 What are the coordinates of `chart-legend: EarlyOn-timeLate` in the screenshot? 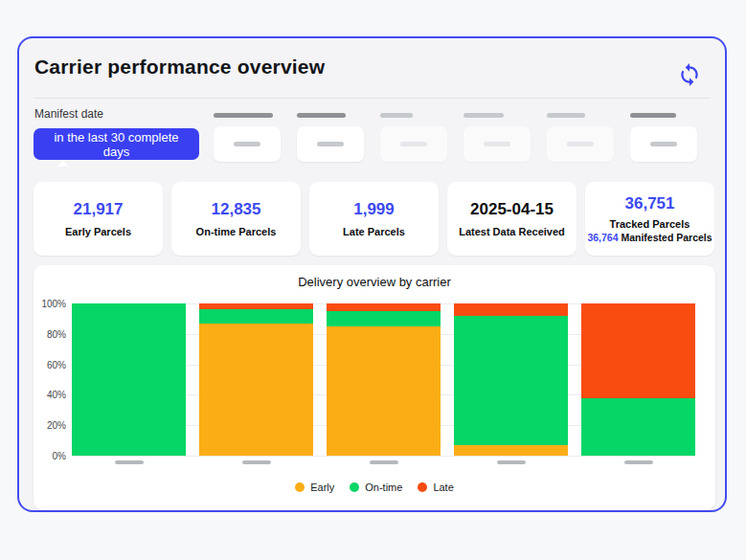 It's located at (374, 487).